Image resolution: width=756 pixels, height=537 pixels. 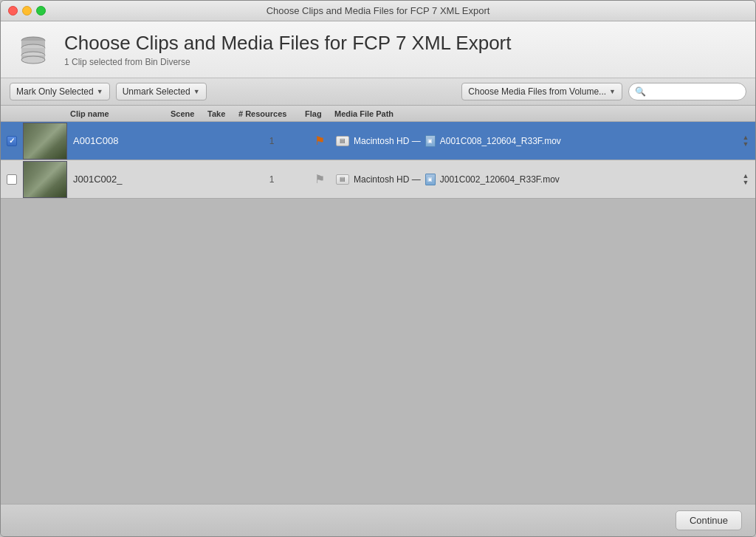 What do you see at coordinates (320, 179) in the screenshot?
I see `row2-flag: ⚑` at bounding box center [320, 179].